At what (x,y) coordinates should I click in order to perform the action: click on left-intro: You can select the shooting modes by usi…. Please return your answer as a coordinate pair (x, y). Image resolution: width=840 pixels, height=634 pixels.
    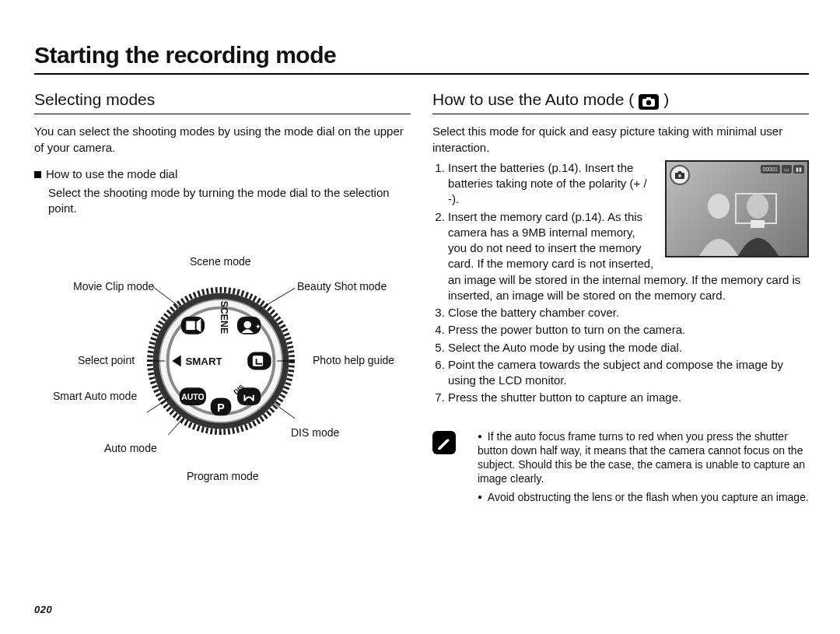
    Looking at the image, I should click on (222, 140).